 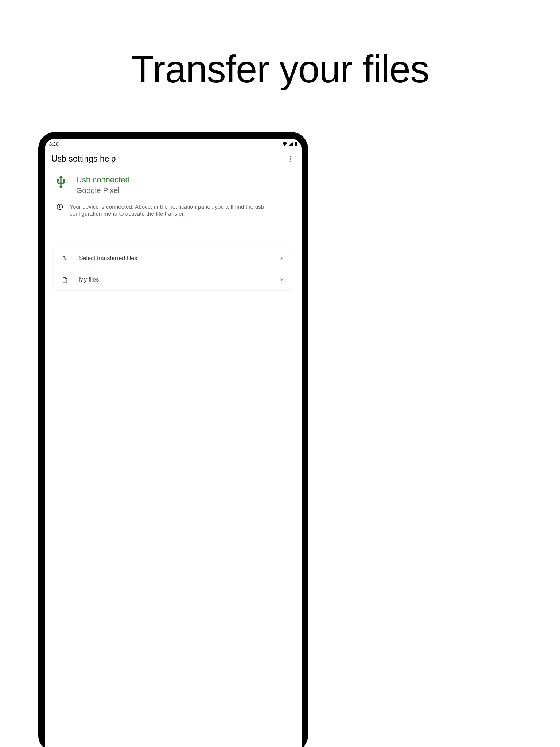 I want to click on battery-icon, so click(x=296, y=144).